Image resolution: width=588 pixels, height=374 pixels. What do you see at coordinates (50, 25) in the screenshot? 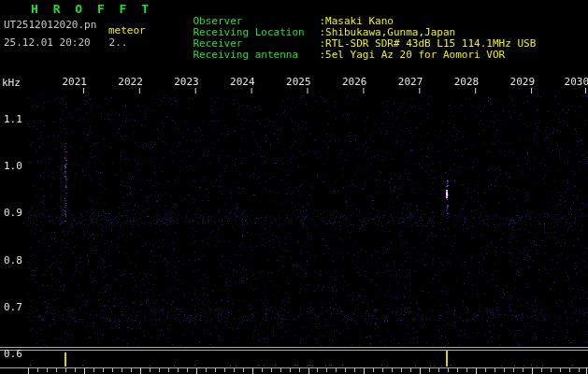
I see `capture-filename: UT2512012020.pn` at bounding box center [50, 25].